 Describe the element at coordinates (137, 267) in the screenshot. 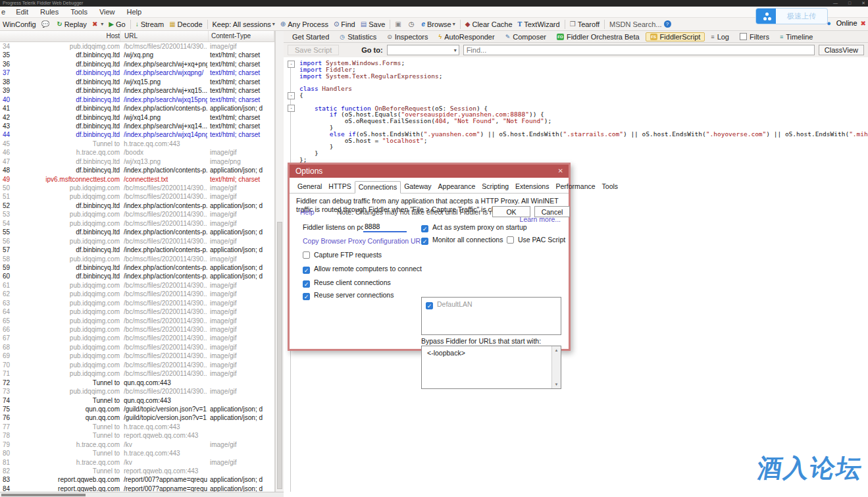

I see `session-row: 59df.binbincyq.ltd/index.php/action/cont…` at that location.